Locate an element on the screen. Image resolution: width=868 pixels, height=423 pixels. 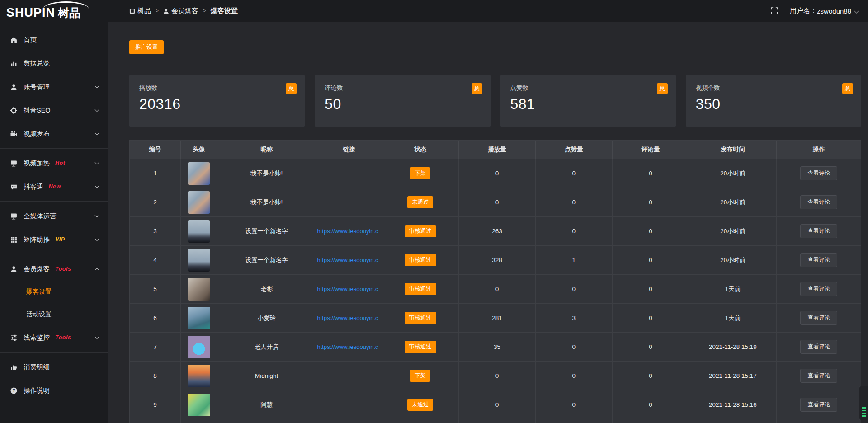
stat-label: 点赞数 is located at coordinates (588, 88).